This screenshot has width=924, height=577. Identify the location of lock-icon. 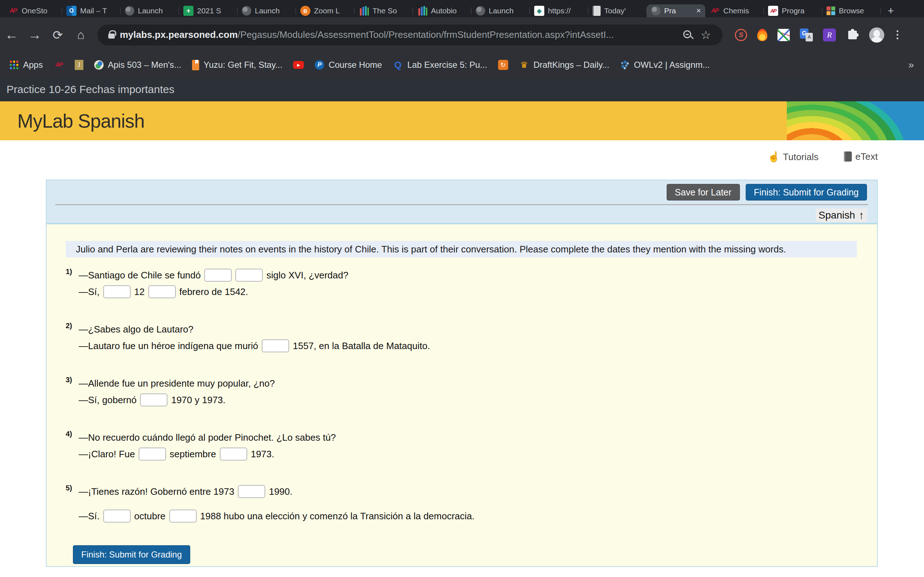
(111, 36).